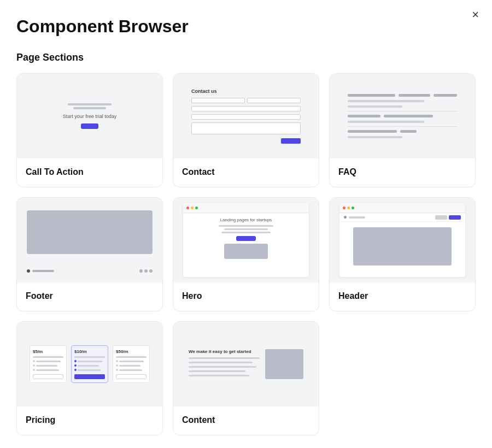 The image size is (492, 448). What do you see at coordinates (48, 364) in the screenshot?
I see `pricing-col-basic: $5/m` at bounding box center [48, 364].